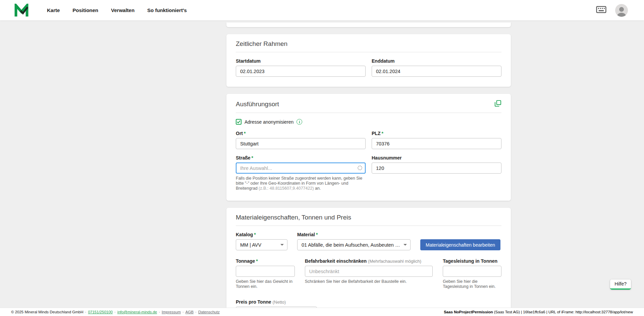  I want to click on plz-label: PLZ*, so click(437, 133).